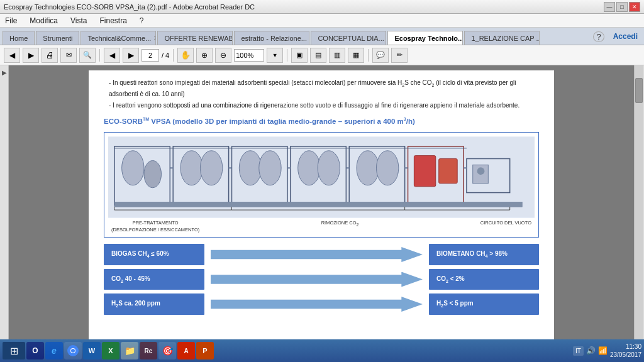 Image resolution: width=644 pixels, height=362 pixels. Describe the element at coordinates (321, 88) in the screenshot. I see `bullet-1: - In questi reattori sono impiegati dei …` at that location.